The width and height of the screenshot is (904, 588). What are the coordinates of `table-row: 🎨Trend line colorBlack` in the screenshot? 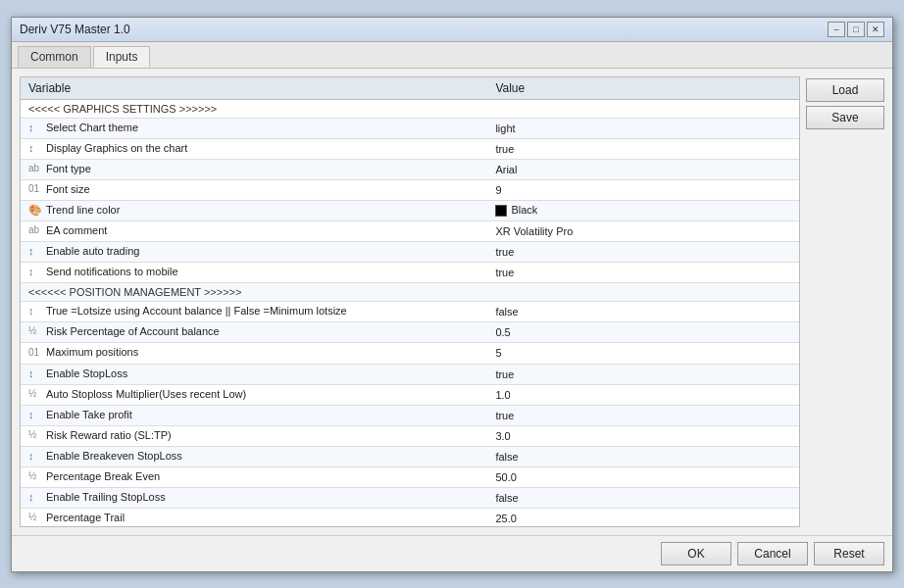 It's located at (410, 210).